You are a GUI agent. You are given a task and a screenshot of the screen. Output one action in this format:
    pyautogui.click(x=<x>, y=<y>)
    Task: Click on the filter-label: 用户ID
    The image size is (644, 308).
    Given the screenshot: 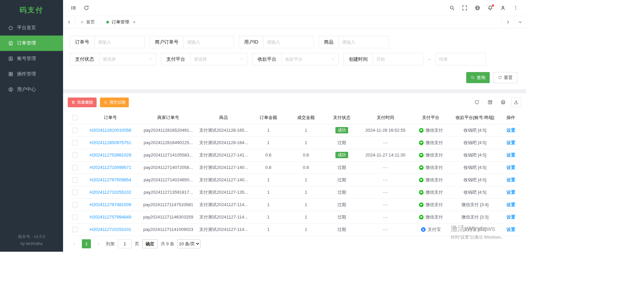 What is the action you would take?
    pyautogui.click(x=251, y=42)
    